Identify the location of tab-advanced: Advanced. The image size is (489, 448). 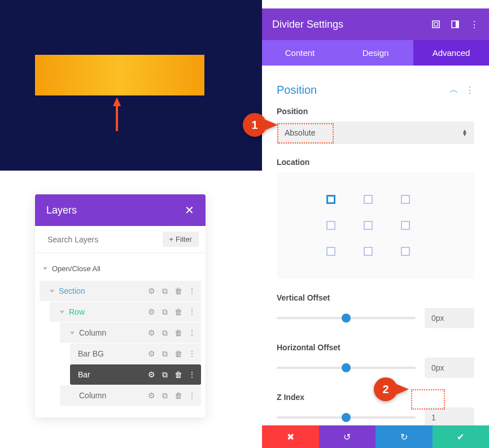
(451, 53).